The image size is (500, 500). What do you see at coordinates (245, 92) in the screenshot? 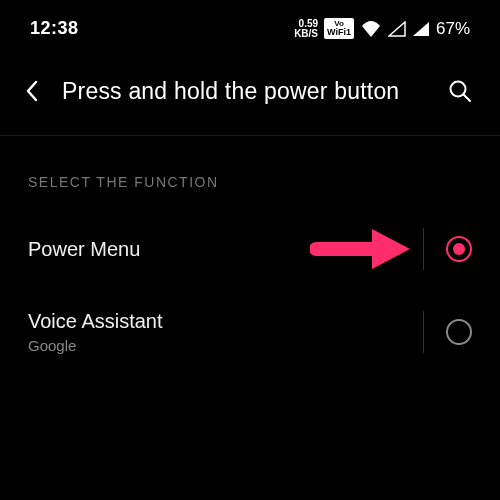
I see `page-title: Press and hold the power button` at bounding box center [245, 92].